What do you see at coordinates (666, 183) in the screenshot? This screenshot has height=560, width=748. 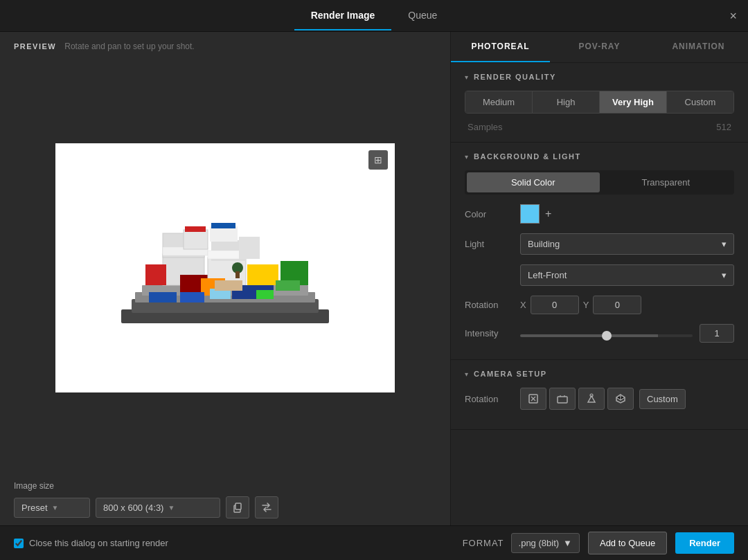 I see `bg-transparent-tab: Transparent` at bounding box center [666, 183].